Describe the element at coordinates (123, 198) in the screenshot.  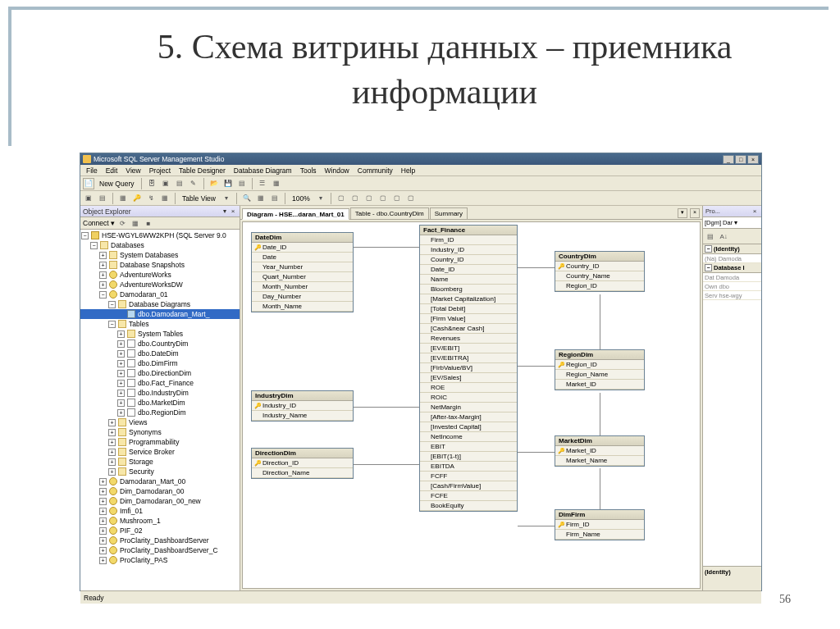
I see `tb2-table-icon: ▦` at that location.